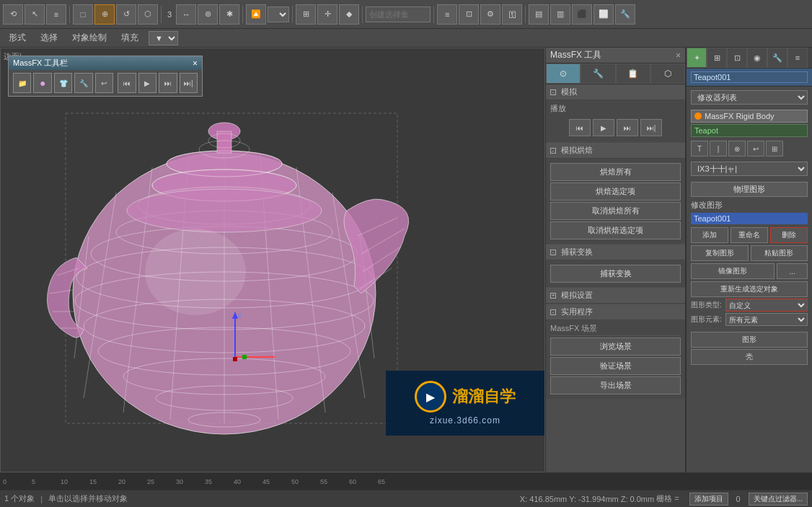 The image size is (812, 507). What do you see at coordinates (195, 63) in the screenshot?
I see `massfx-toolbar-close-icon: ×` at bounding box center [195, 63].